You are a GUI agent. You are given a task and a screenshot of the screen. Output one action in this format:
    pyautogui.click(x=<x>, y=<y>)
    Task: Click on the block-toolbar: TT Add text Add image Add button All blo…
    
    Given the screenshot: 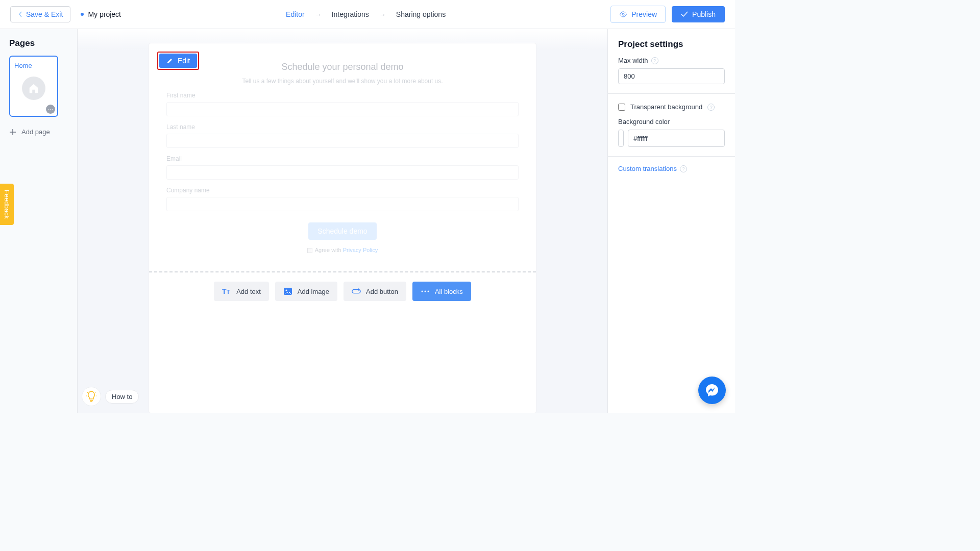 What is the action you would take?
    pyautogui.click(x=342, y=291)
    